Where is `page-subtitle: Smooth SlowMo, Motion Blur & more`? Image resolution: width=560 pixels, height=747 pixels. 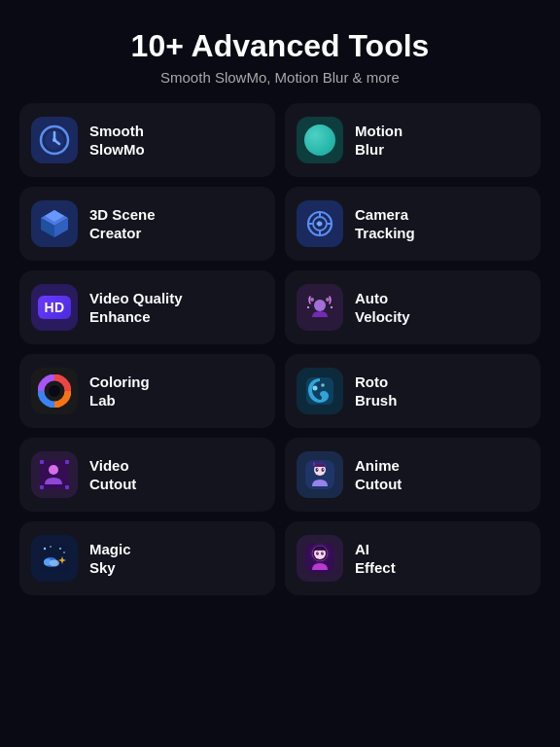 page-subtitle: Smooth SlowMo, Motion Blur & more is located at coordinates (280, 78).